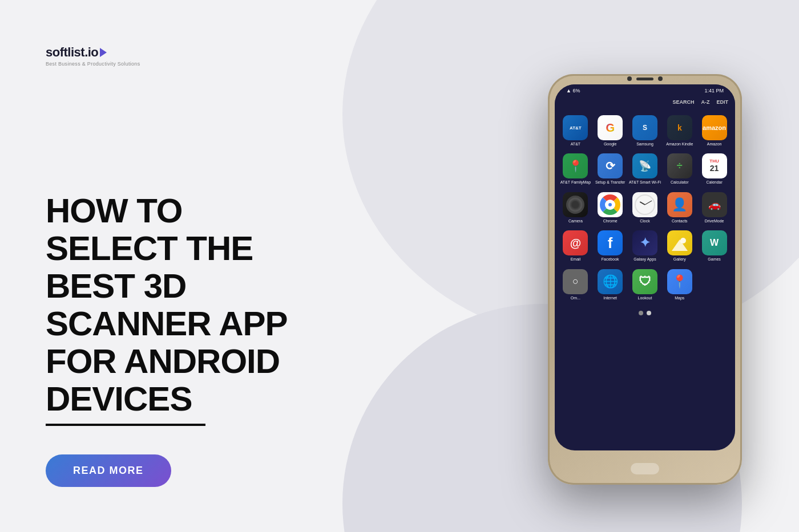 The image size is (799, 532). What do you see at coordinates (610, 282) in the screenshot?
I see `internet-icon: 🌐` at bounding box center [610, 282].